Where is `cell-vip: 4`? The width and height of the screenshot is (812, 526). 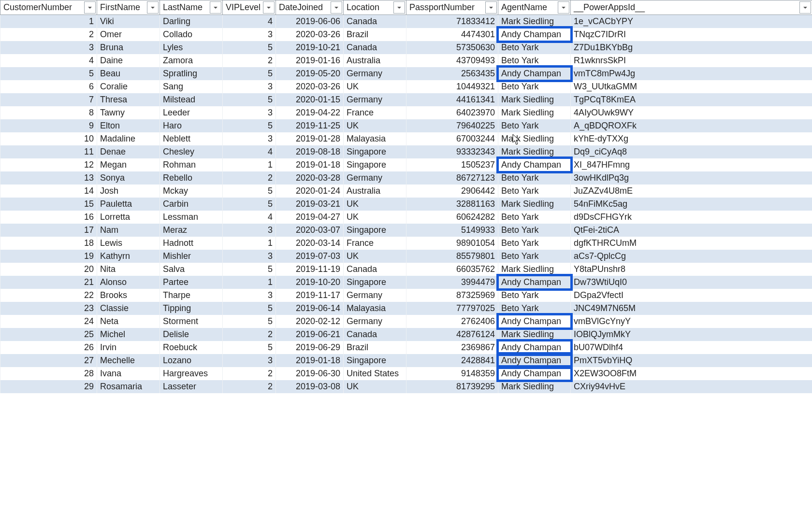 cell-vip: 4 is located at coordinates (249, 152).